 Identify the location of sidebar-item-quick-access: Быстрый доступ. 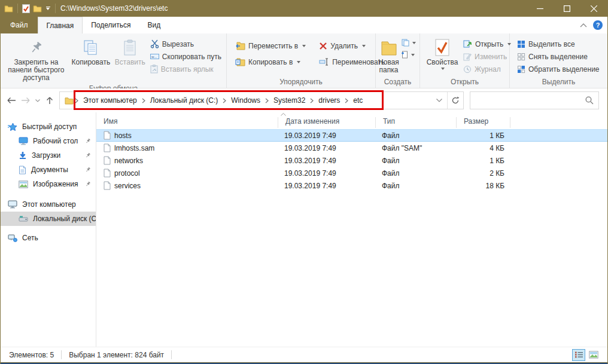
(48, 127).